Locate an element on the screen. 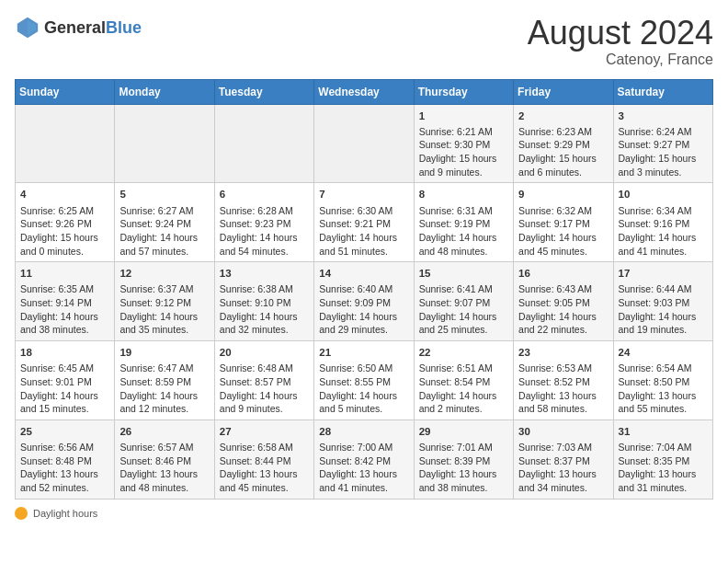 This screenshot has height=563, width=728. day-info: Daylight: 13 hours and 52 minutes. is located at coordinates (64, 480).